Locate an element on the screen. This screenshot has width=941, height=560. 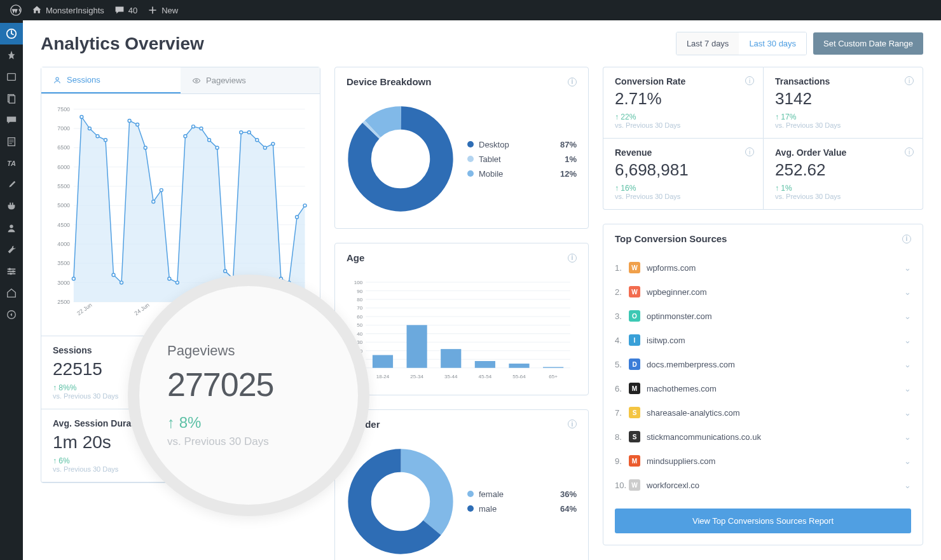
source-row: 1. W wpforms.com ⌄ is located at coordinates (763, 268).